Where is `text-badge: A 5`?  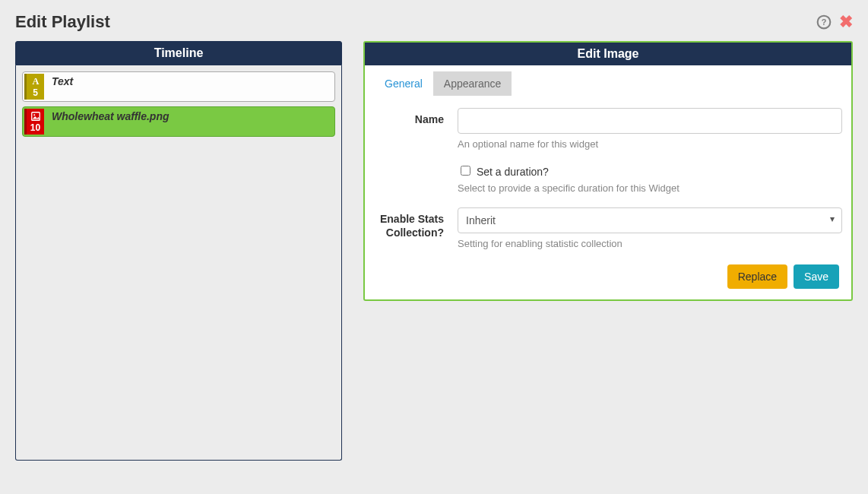 text-badge: A 5 is located at coordinates (34, 87).